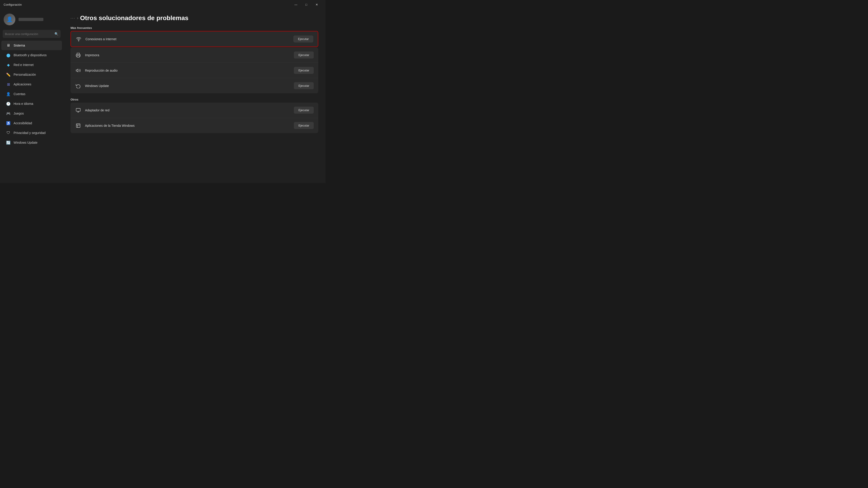 This screenshot has width=868, height=488. I want to click on item-left-impresora: Impresora, so click(87, 55).